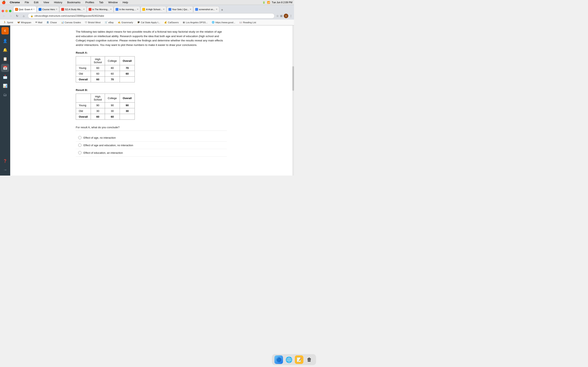  What do you see at coordinates (180, 9) in the screenshot?
I see `tab-7: Your Sets | Qui... ✕` at bounding box center [180, 9].